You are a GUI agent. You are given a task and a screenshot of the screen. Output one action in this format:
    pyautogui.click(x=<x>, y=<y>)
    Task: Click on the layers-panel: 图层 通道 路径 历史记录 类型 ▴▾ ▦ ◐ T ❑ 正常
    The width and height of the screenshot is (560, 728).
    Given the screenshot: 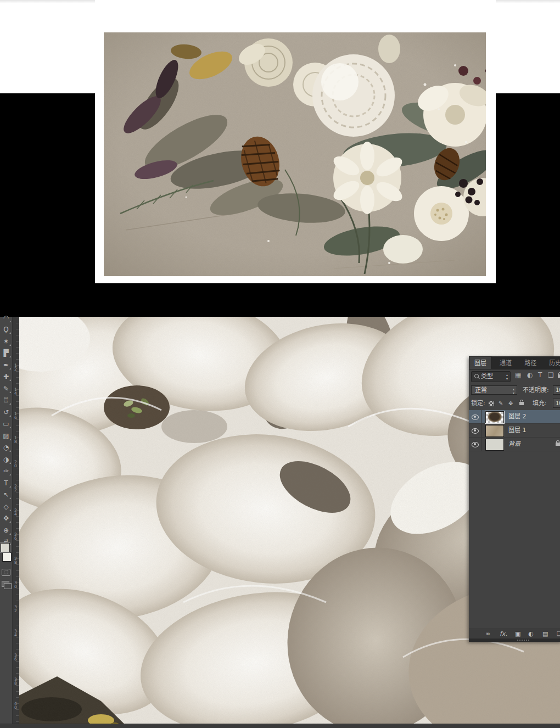 What is the action you would take?
    pyautogui.click(x=514, y=499)
    